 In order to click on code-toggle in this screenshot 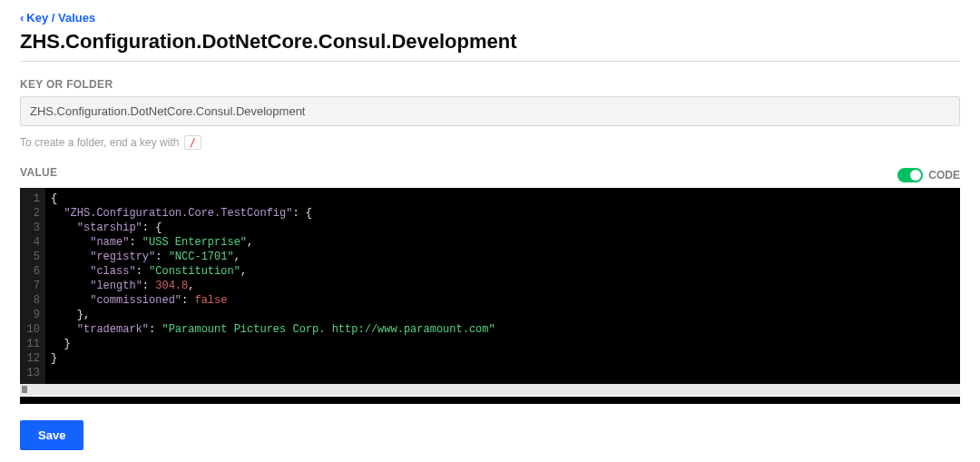, I will do `click(910, 175)`.